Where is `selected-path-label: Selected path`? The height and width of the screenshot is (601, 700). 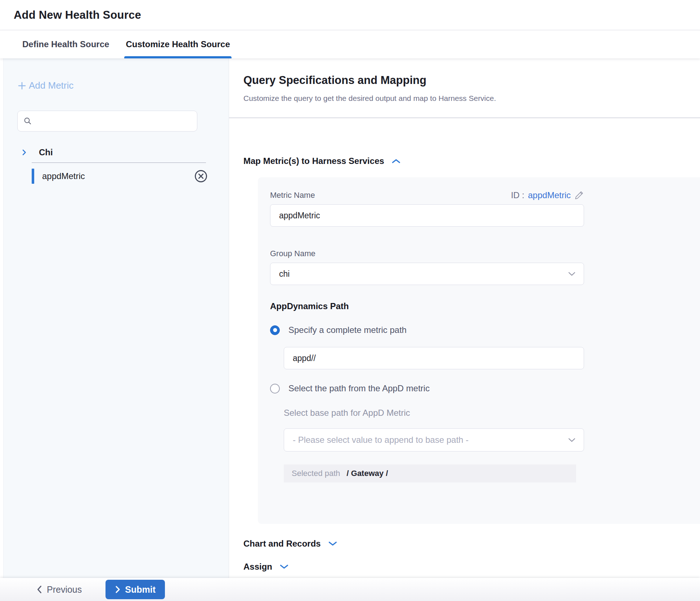 selected-path-label: Selected path is located at coordinates (316, 473).